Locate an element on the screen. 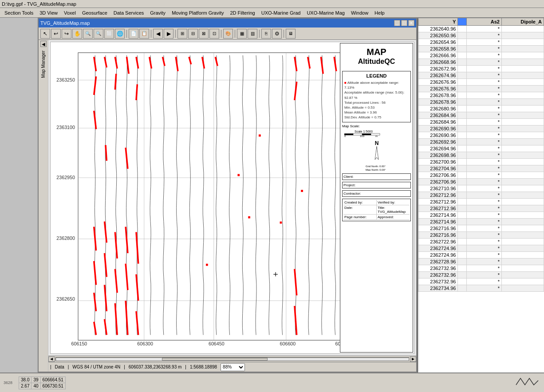 This screenshot has height=392, width=544. win1-button: ⊞ is located at coordinates (182, 34).